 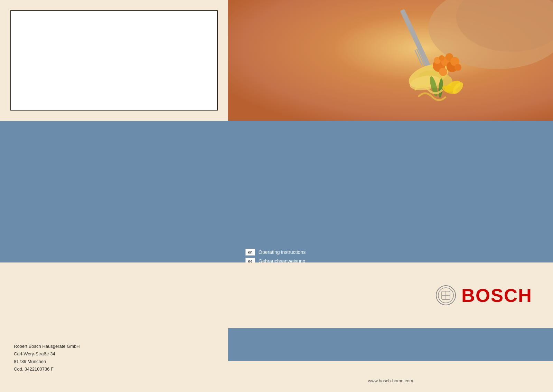 What do you see at coordinates (282, 252) in the screenshot?
I see `lang-label-en: Operating instructions` at bounding box center [282, 252].